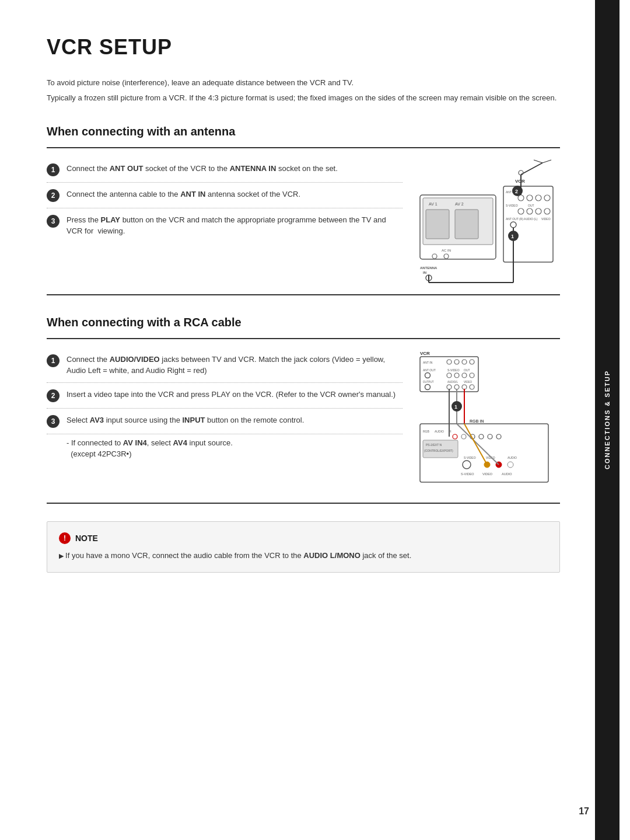 This screenshot has width=630, height=840. Describe the element at coordinates (607, 420) in the screenshot. I see `sidebar-label: CONNECTIONS & SETUP` at that location.